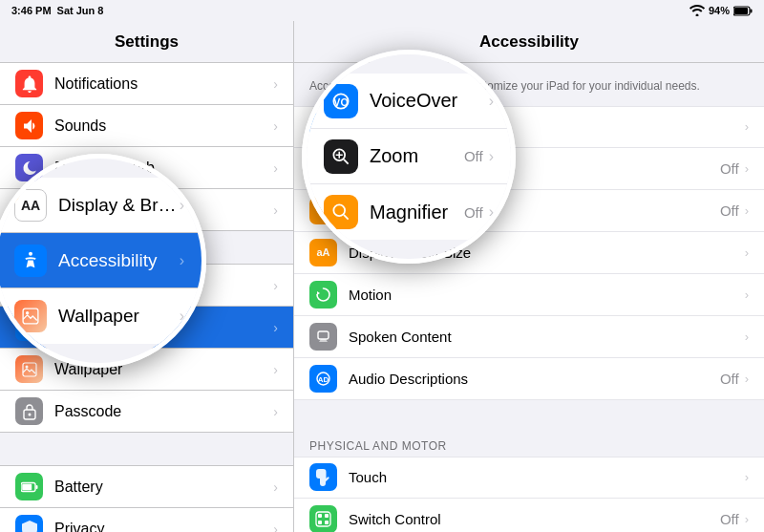 Image resolution: width=764 pixels, height=532 pixels. Describe the element at coordinates (147, 168) in the screenshot. I see `sidebar-item-dnd: Do Not Disturb ›` at that location.